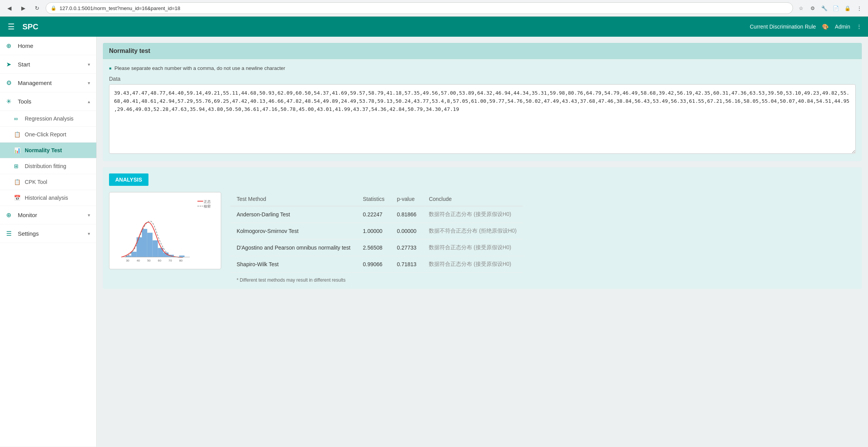 This screenshot has height=447, width=868. I want to click on row3-conclude: 数据符合正态分布 (接受原假设H0), so click(472, 248).